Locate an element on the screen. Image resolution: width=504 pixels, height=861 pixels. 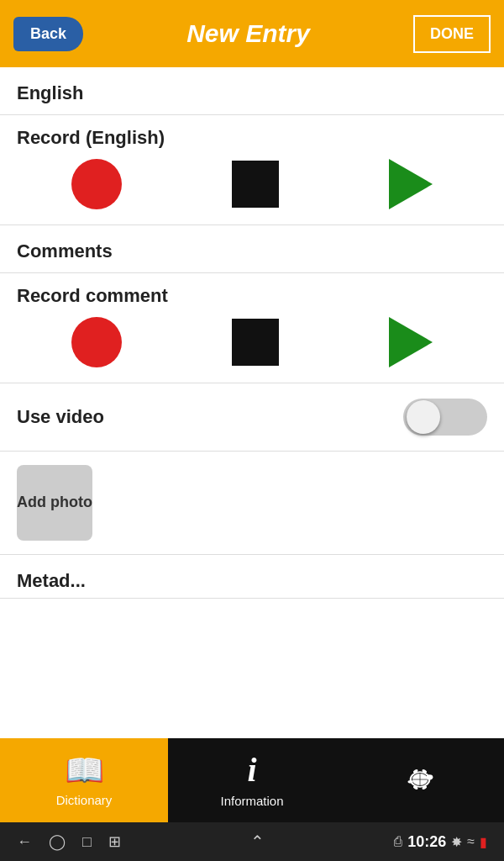
record-english-label: Record (English) is located at coordinates (252, 138).